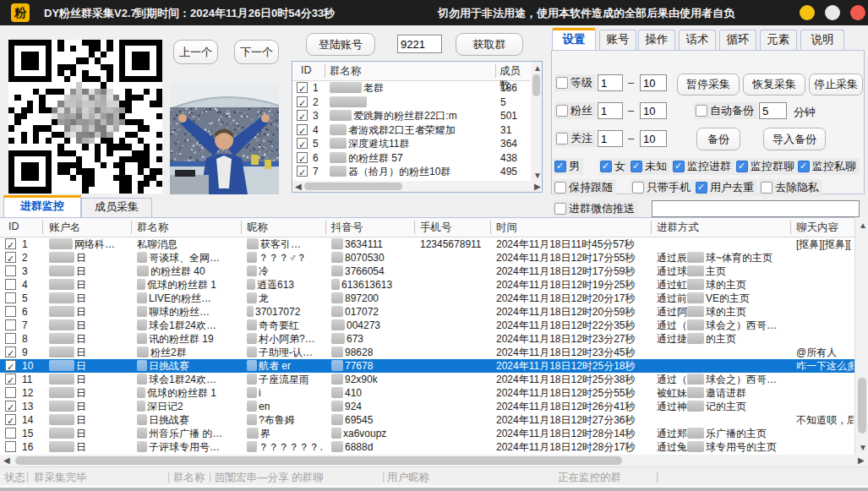 The image size is (868, 491). Describe the element at coordinates (772, 111) in the screenshot. I see `backup-interval-input` at that location.